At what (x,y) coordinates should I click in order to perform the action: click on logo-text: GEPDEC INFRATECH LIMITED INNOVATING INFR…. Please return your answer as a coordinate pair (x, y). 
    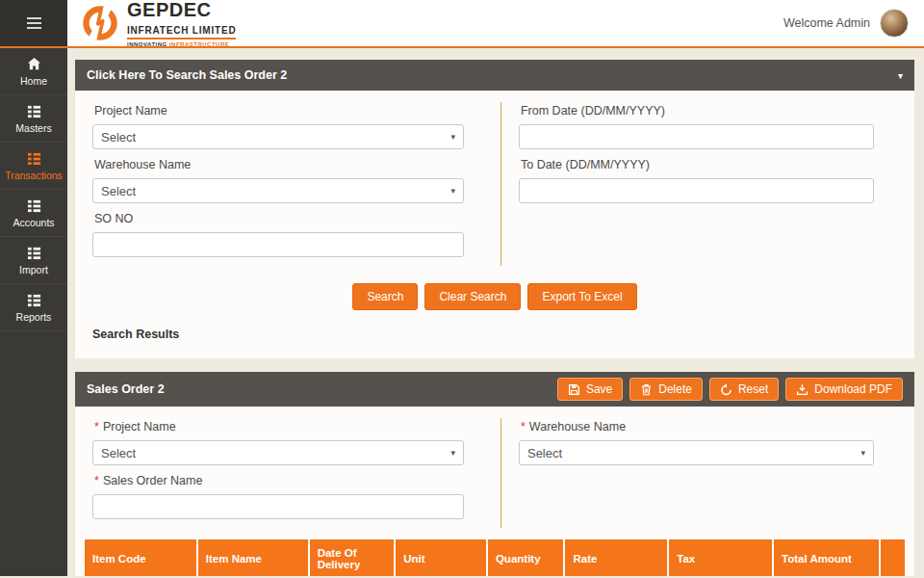
    Looking at the image, I should click on (181, 23).